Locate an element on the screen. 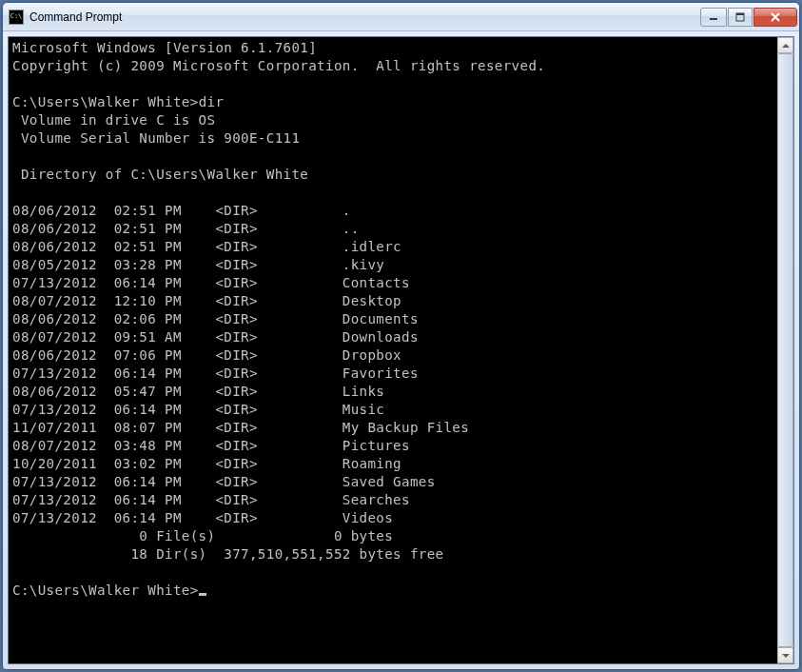 The height and width of the screenshot is (672, 802). chevron-up-icon is located at coordinates (786, 46).